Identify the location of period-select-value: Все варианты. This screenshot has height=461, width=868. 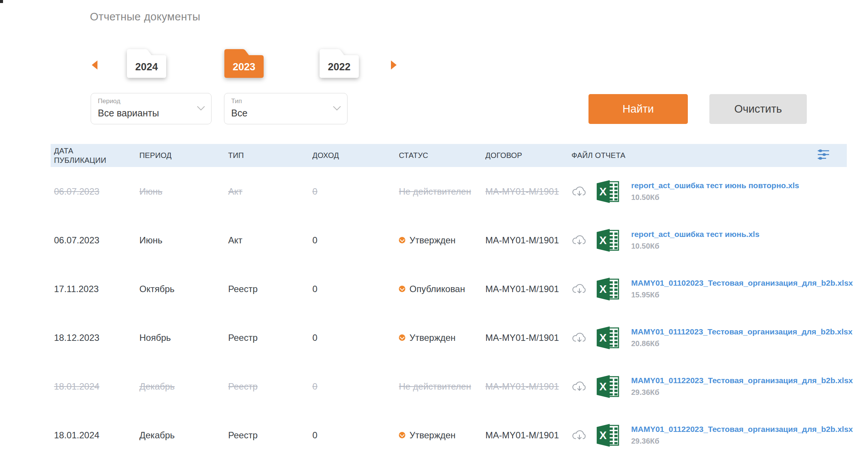
(128, 113).